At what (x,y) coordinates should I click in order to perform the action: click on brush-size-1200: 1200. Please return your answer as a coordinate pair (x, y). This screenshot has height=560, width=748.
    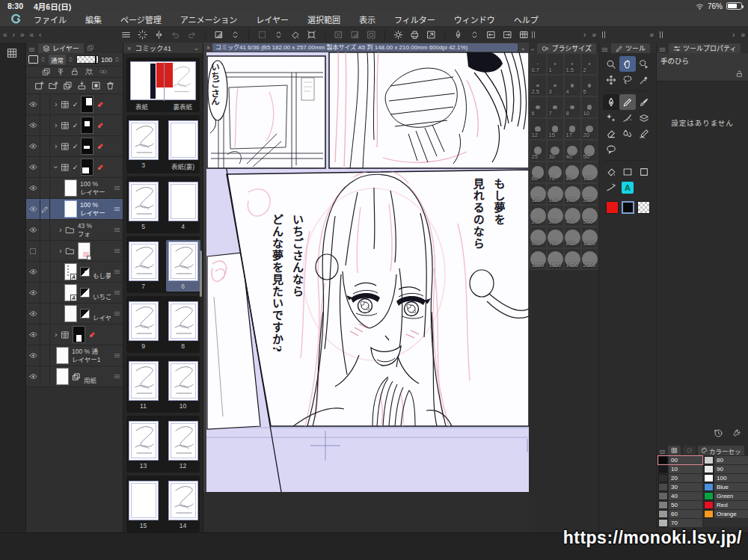
    Looking at the image, I should click on (539, 259).